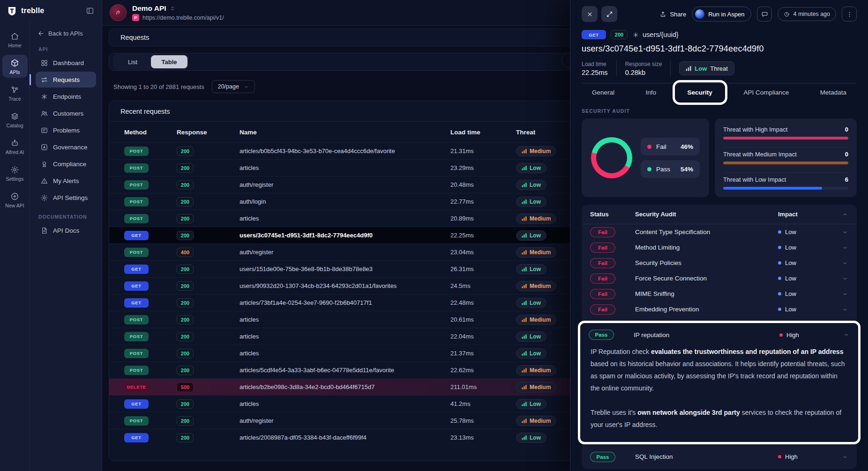 This screenshot has width=868, height=471. What do you see at coordinates (849, 14) in the screenshot?
I see `more-options-button` at bounding box center [849, 14].